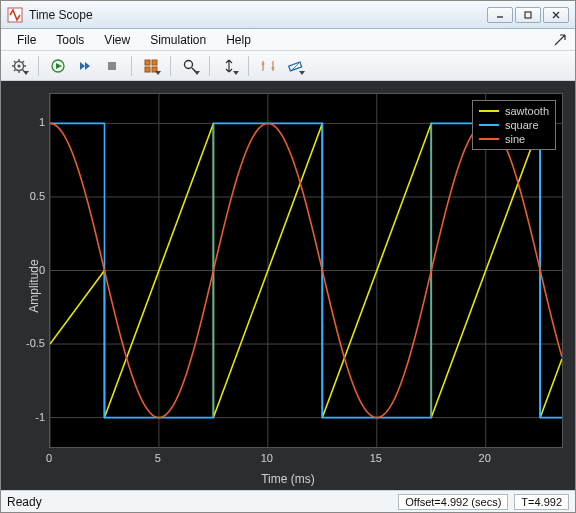 This screenshot has width=576, height=513. I want to click on legend-item-square: square, so click(514, 125).